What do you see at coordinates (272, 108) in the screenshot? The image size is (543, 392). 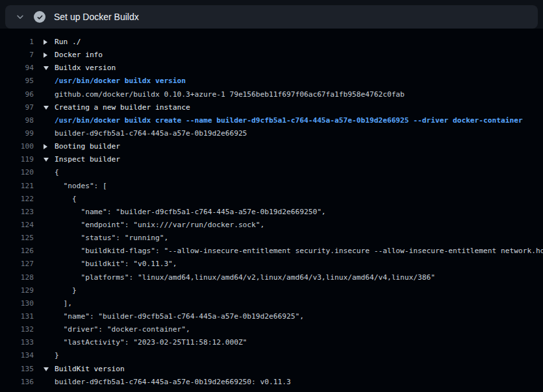 I see `log-group-row: 97Creating a new builder instance` at bounding box center [272, 108].